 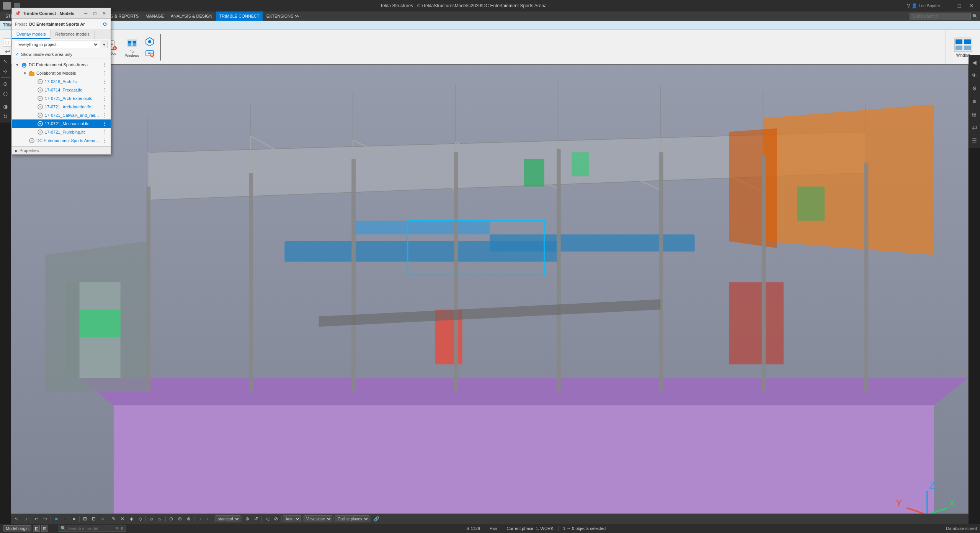 What do you see at coordinates (65, 519) in the screenshot?
I see `color-btn-dark: ■` at bounding box center [65, 519].